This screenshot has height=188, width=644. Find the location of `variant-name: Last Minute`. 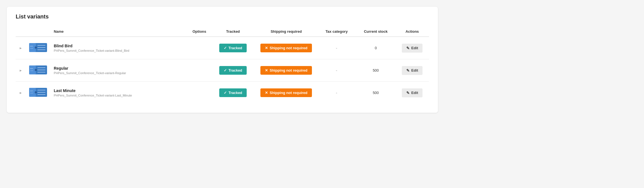

variant-name: Last Minute is located at coordinates (119, 91).